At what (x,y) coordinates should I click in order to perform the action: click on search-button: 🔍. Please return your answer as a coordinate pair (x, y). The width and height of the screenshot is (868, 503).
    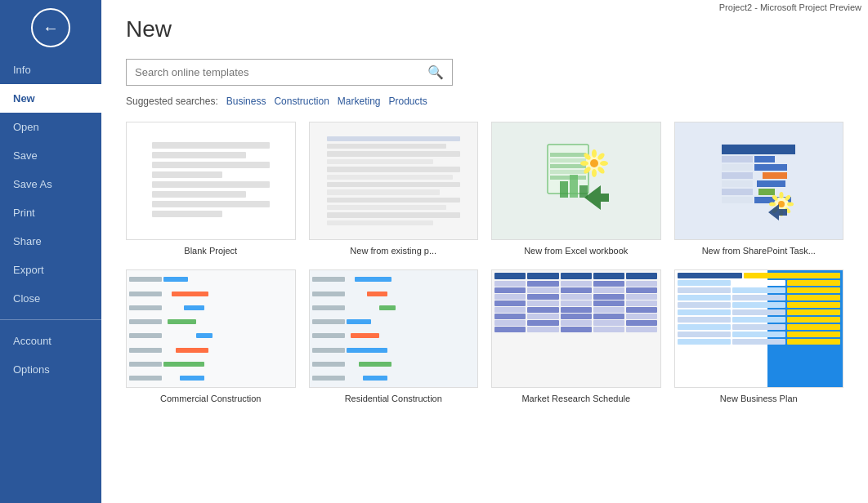
    Looking at the image, I should click on (436, 72).